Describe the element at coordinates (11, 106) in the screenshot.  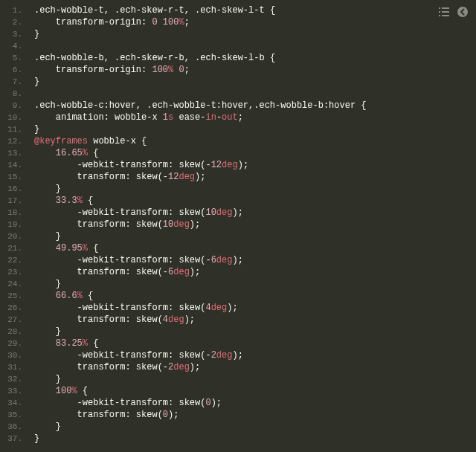
I see `line-number: 9.` at that location.